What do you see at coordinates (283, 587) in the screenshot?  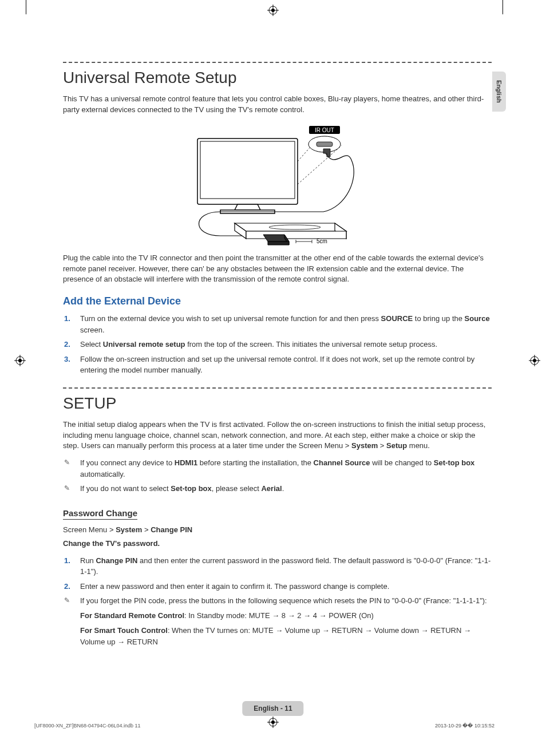 I see `step-item: Enter a new password and then enter it a…` at bounding box center [283, 587].